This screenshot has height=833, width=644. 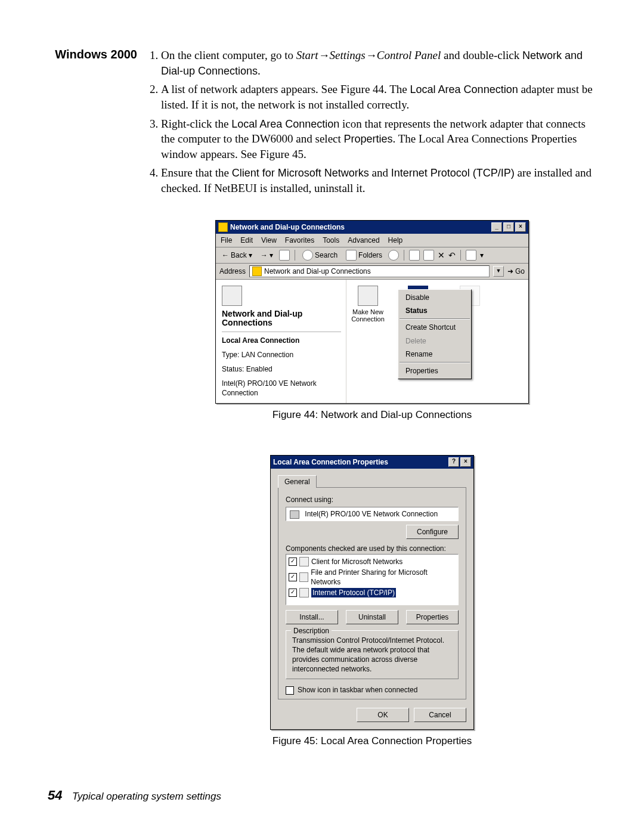 What do you see at coordinates (372, 655) in the screenshot?
I see `description-group: Transmission Control Protocol/Internet P…` at bounding box center [372, 655].